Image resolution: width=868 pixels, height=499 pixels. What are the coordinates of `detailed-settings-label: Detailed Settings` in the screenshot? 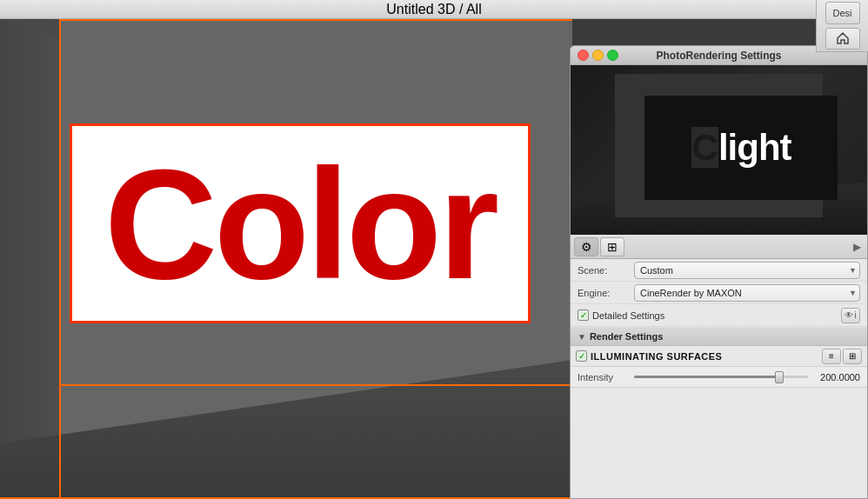 It's located at (628, 316).